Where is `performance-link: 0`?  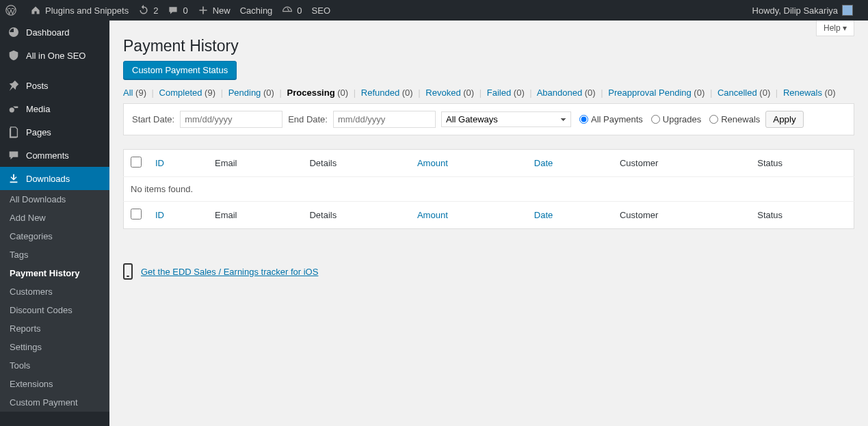 performance-link: 0 is located at coordinates (291, 10).